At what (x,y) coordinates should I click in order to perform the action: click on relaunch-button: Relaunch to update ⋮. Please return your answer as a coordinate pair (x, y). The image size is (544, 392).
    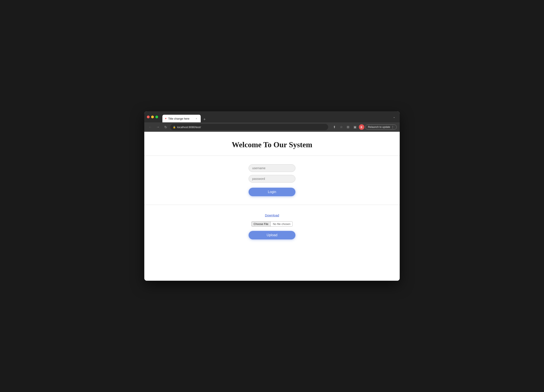
    Looking at the image, I should click on (381, 127).